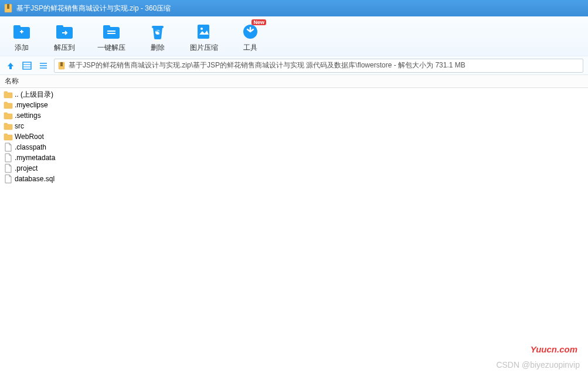 This screenshot has width=588, height=373. What do you see at coordinates (319, 66) in the screenshot?
I see `path-field: 基于JSP的鲜花销售商城设计与实现.zip\基于JSP的鲜花销售商城设计与实现 …` at bounding box center [319, 66].